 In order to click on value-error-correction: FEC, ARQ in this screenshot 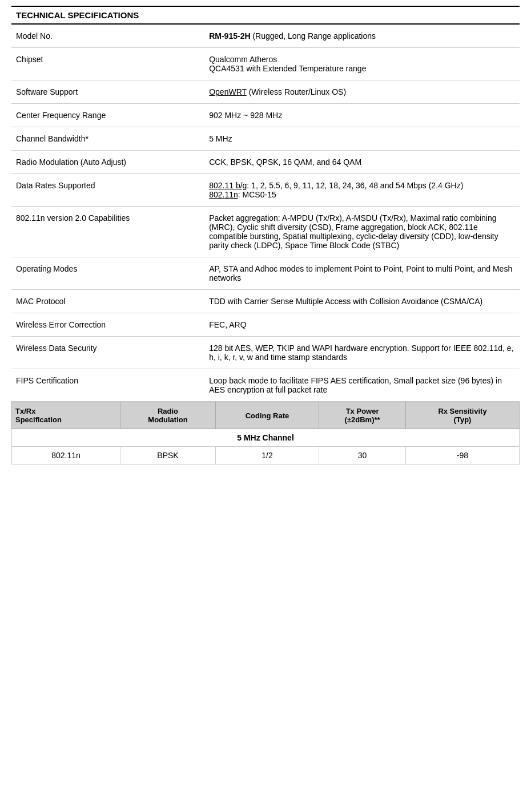, I will do `click(362, 325)`.